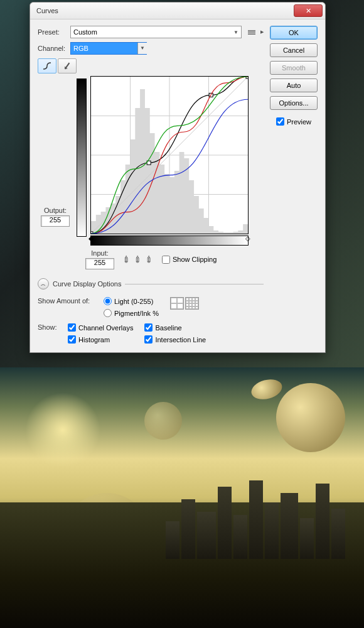 The image size is (364, 628). Describe the element at coordinates (177, 303) in the screenshot. I see `grid-coarse-button` at that location.